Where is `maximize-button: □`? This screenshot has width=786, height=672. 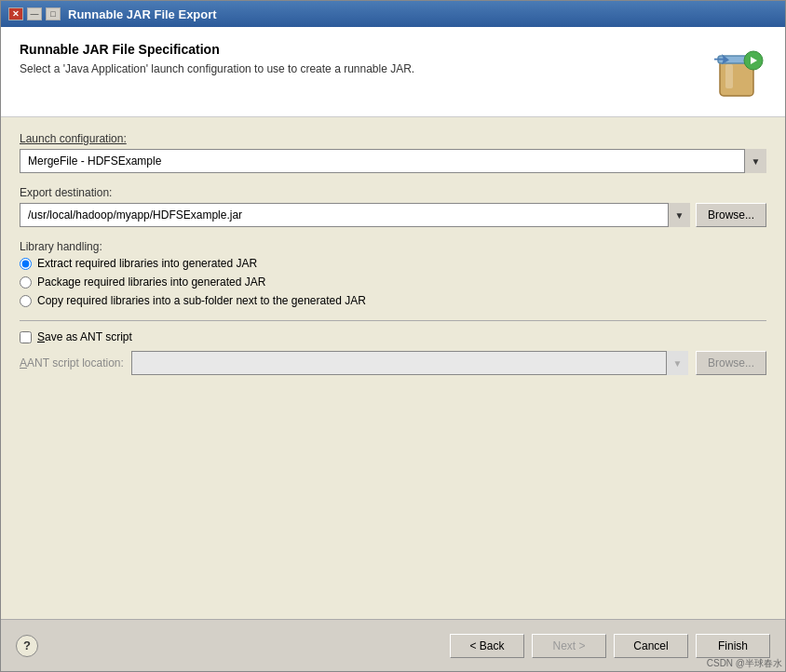
maximize-button: □ is located at coordinates (53, 14).